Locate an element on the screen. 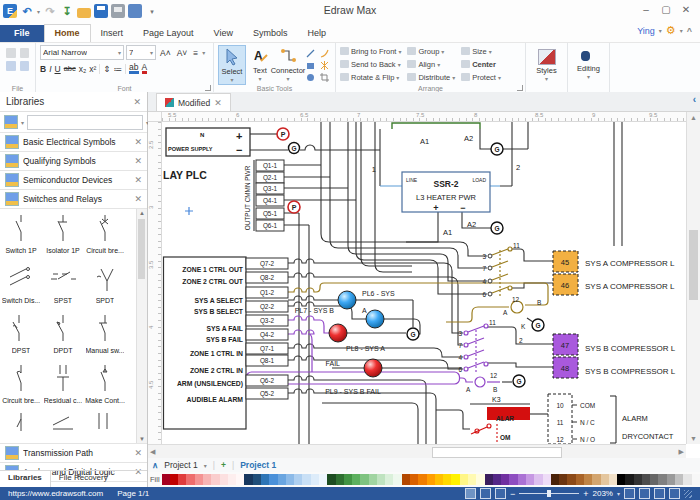 The height and width of the screenshot is (500, 700). hscroll-thumb is located at coordinates (497, 452).